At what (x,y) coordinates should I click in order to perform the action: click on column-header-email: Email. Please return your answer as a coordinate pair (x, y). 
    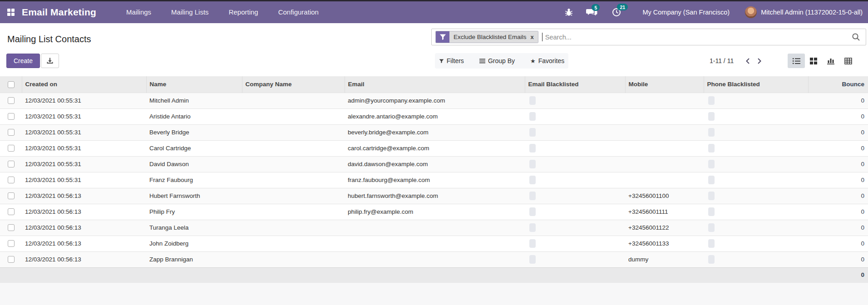
    Looking at the image, I should click on (435, 84).